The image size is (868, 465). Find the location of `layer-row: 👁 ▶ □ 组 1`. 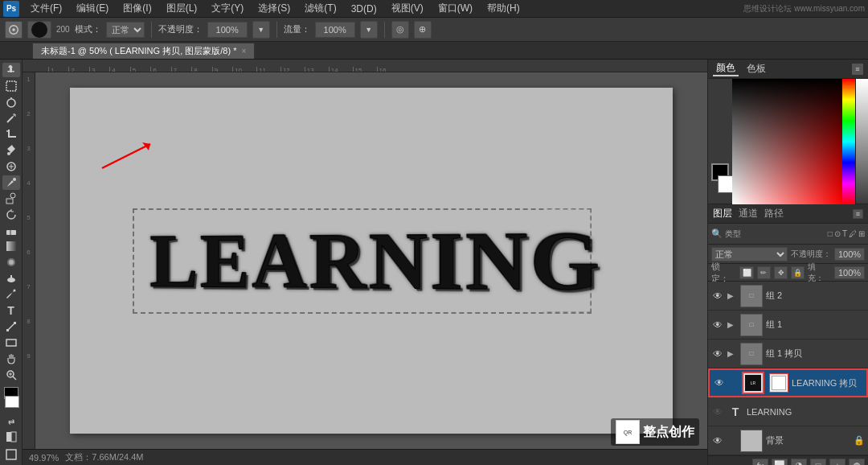

layer-row: 👁 ▶ □ 组 1 is located at coordinates (788, 325).